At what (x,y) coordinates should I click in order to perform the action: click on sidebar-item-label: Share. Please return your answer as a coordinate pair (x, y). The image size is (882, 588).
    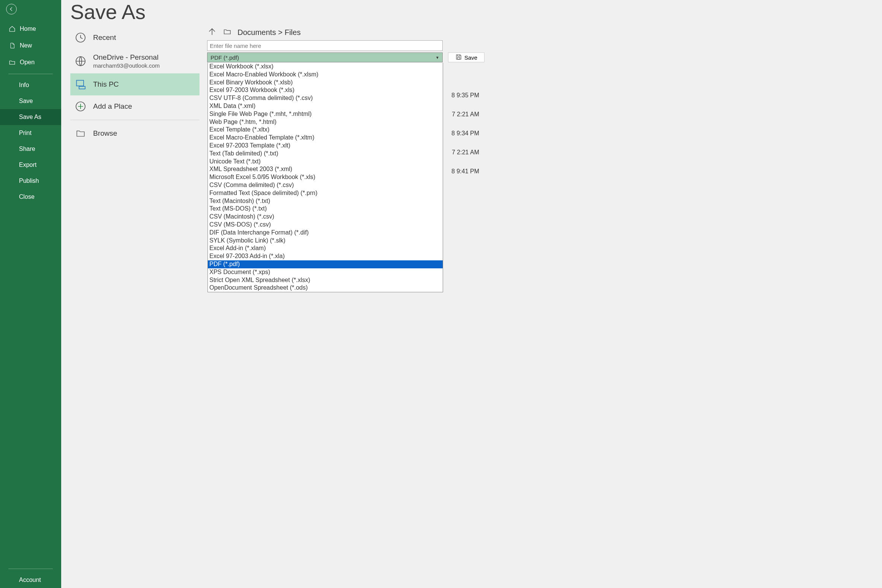
    Looking at the image, I should click on (27, 149).